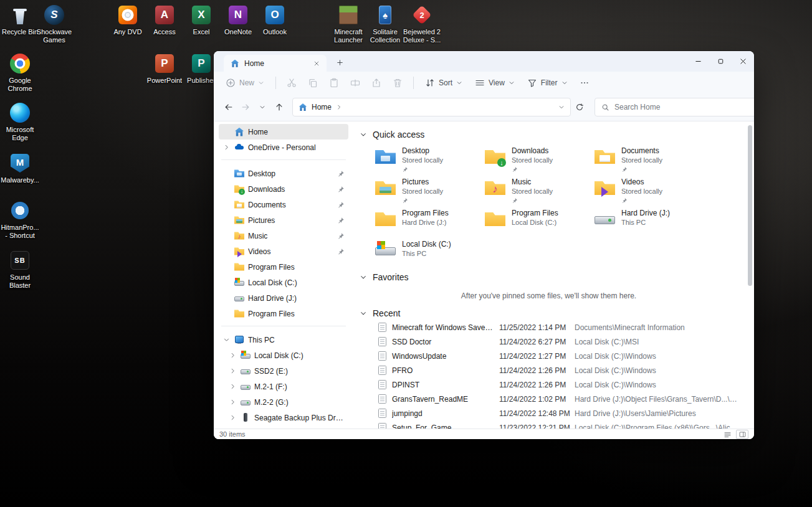 Image resolution: width=812 pixels, height=507 pixels. Describe the element at coordinates (548, 341) in the screenshot. I see `recent-file-row: SSD Doctor 11/24/2022 6:27 PM Local Disk…` at that location.